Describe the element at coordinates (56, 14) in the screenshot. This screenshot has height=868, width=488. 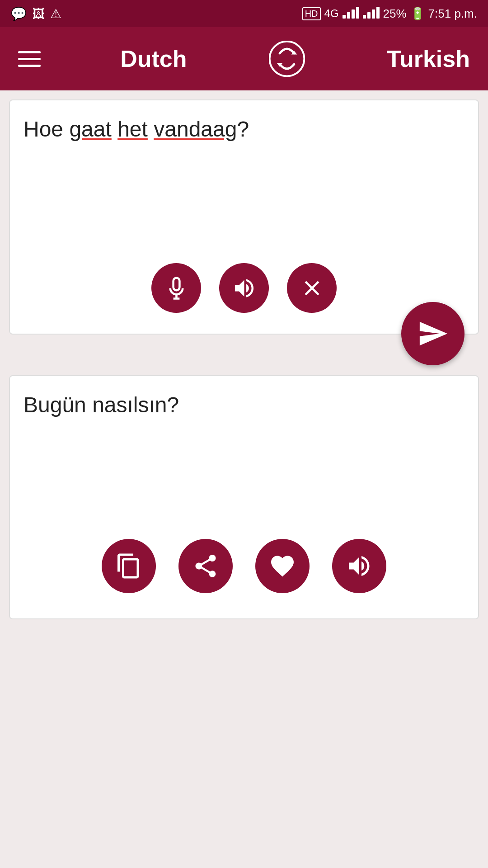
I see `alert-icon: ⚠` at that location.